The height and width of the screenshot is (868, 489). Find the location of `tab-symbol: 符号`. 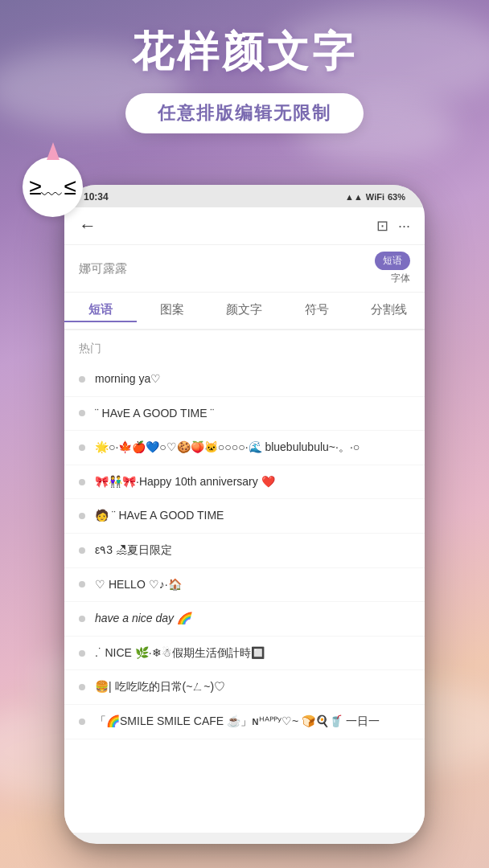

tab-symbol: 符号 is located at coordinates (317, 312).